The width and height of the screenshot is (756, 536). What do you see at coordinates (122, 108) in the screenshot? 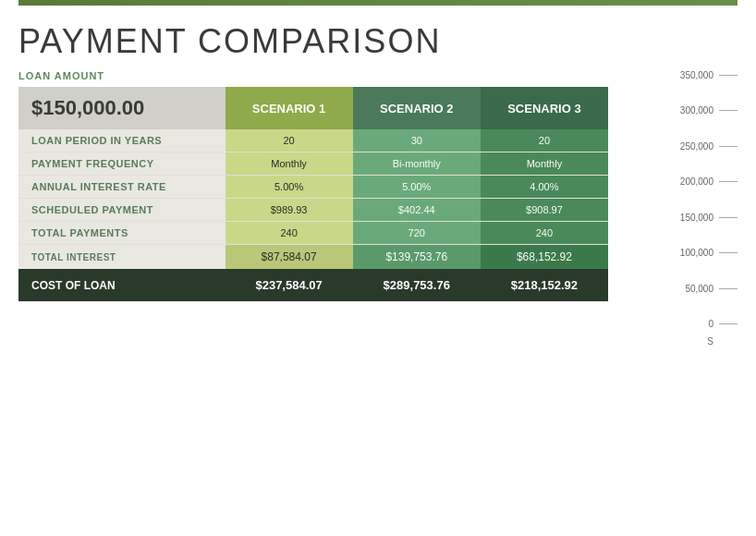
I see `loan-amount-cell: $150,000.00` at bounding box center [122, 108].